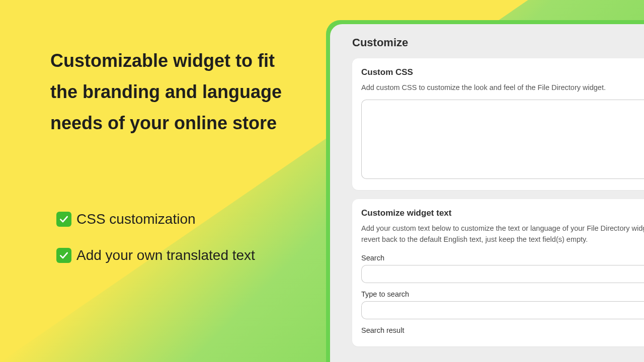 The image size is (644, 362). I want to click on hero-bullets: CSS customization Add your own translate…, so click(177, 247).